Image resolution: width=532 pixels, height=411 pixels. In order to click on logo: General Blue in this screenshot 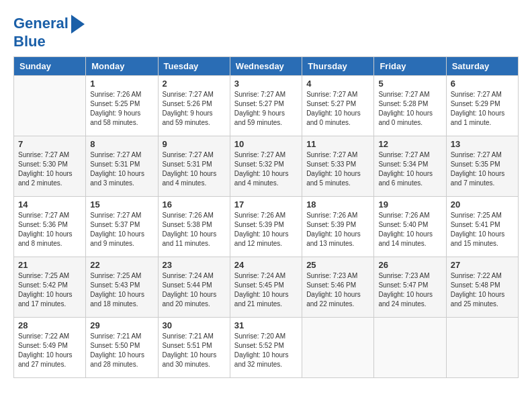, I will do `click(49, 32)`.